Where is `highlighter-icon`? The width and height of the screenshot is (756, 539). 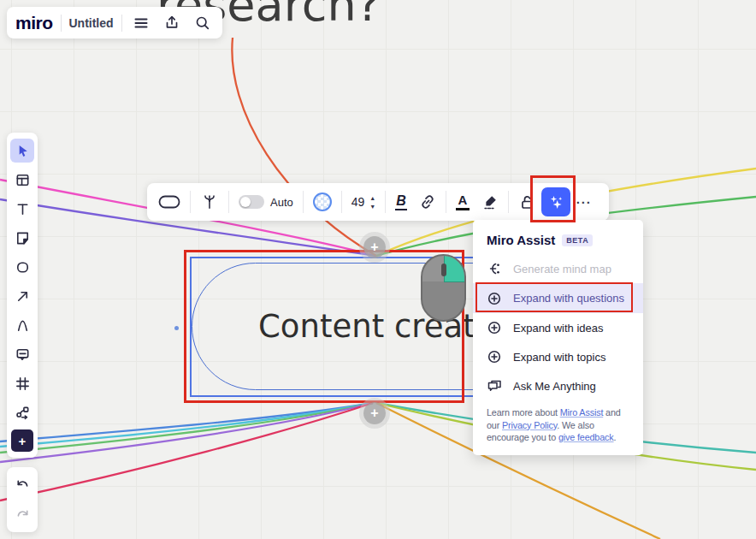
highlighter-icon is located at coordinates (490, 202).